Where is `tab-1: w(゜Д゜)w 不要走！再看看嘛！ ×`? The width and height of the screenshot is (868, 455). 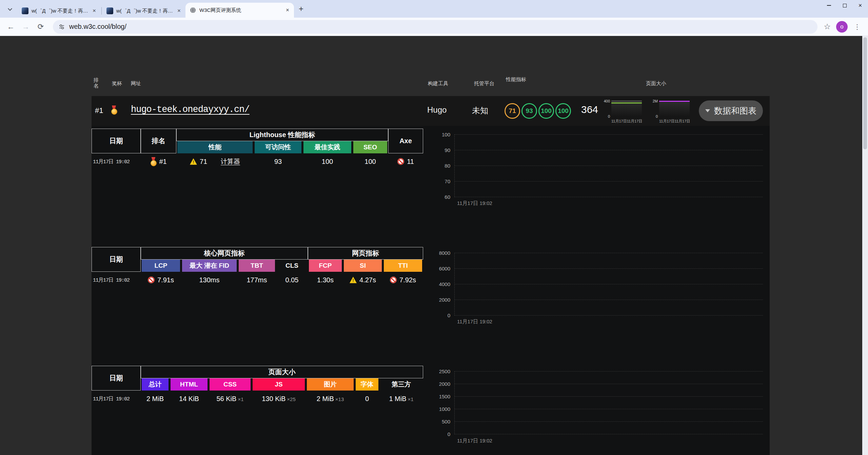 tab-1: w(゜Д゜)w 不要走！再看看嘛！ × is located at coordinates (59, 11).